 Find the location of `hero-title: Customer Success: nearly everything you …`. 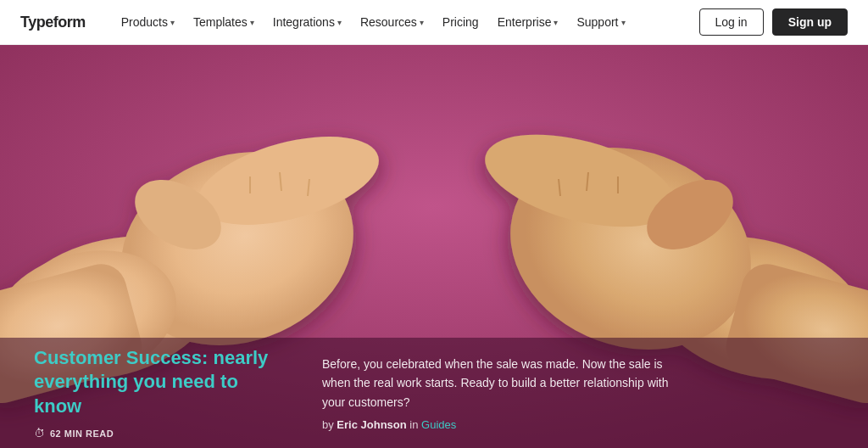

hero-title: Customer Success: nearly everything you … is located at coordinates (153, 383).